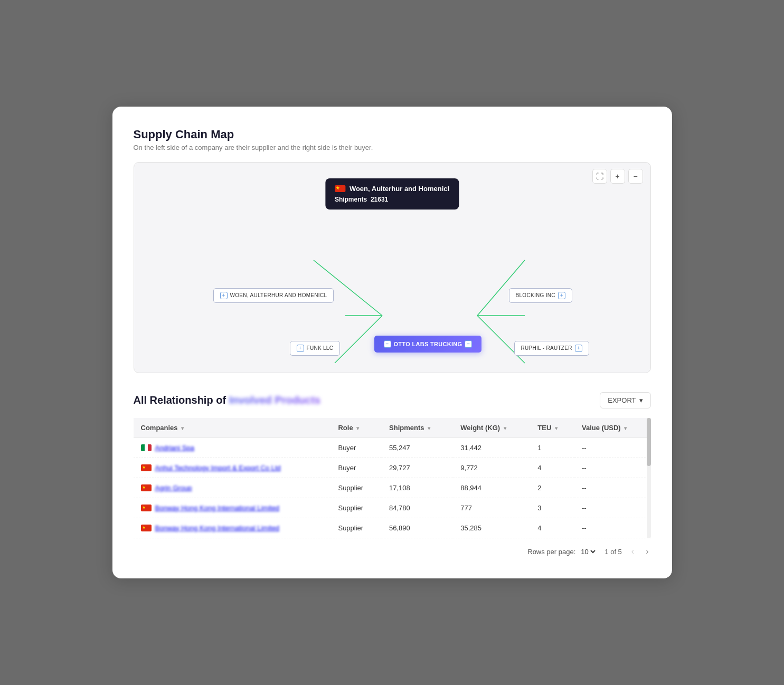 The image size is (784, 685). Describe the element at coordinates (505, 429) in the screenshot. I see `weight-sort-icon: ▾` at that location.